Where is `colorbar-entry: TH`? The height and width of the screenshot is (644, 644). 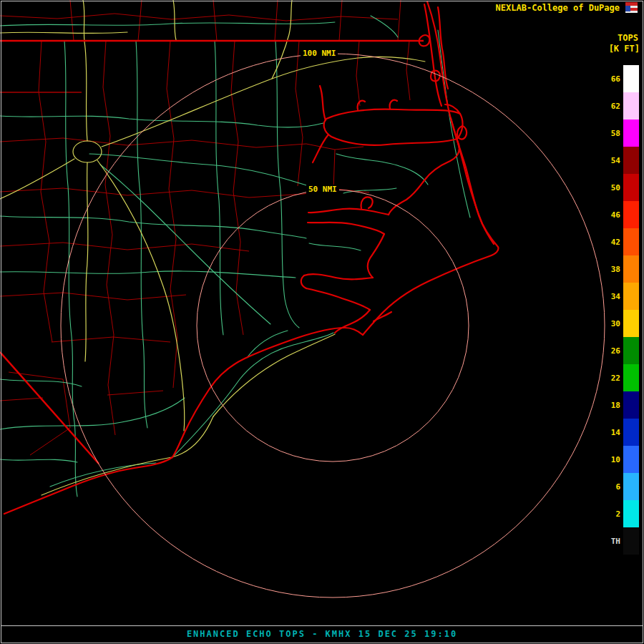
colorbar-entry: TH is located at coordinates (620, 541).